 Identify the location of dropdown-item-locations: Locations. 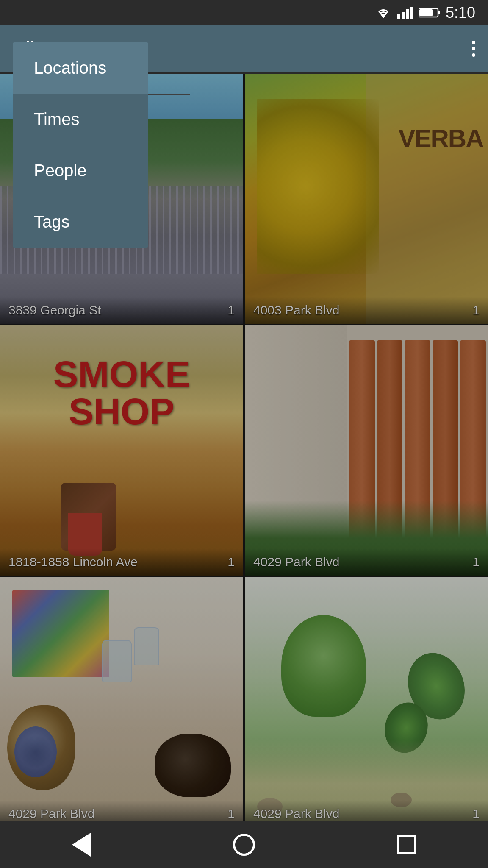
(80, 68).